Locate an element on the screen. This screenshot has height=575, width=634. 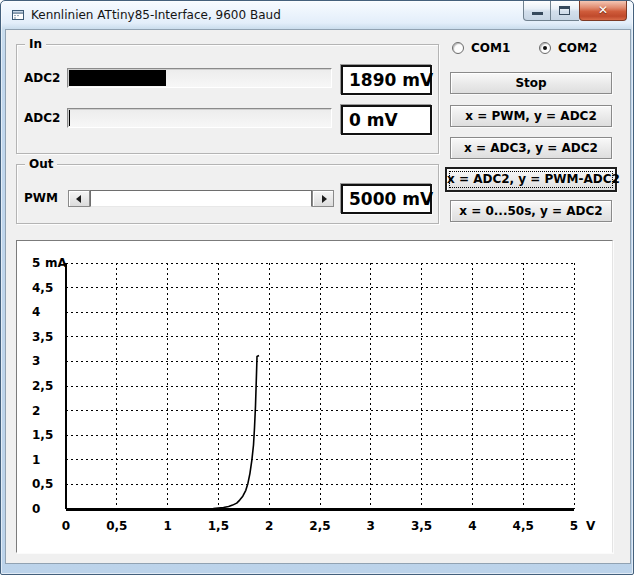
close-icon: ✕ is located at coordinates (603, 10).